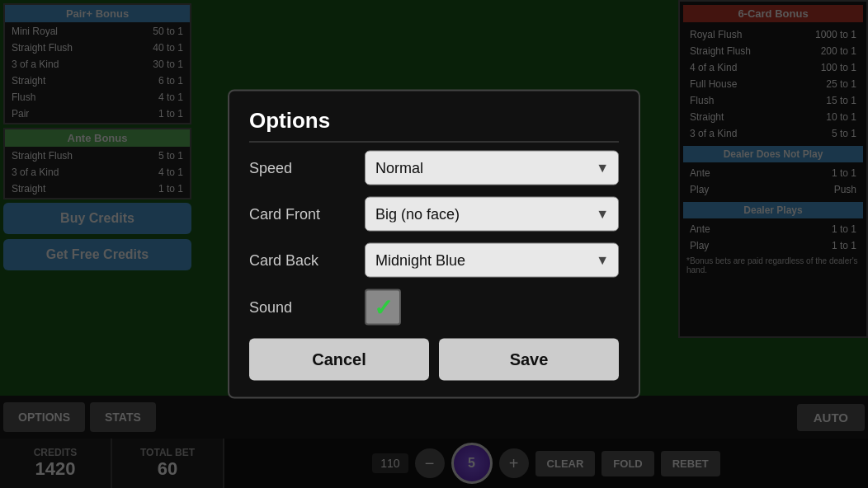  What do you see at coordinates (492, 214) in the screenshot?
I see `card-front-select: Big (no face)Big (with face)Small` at bounding box center [492, 214].